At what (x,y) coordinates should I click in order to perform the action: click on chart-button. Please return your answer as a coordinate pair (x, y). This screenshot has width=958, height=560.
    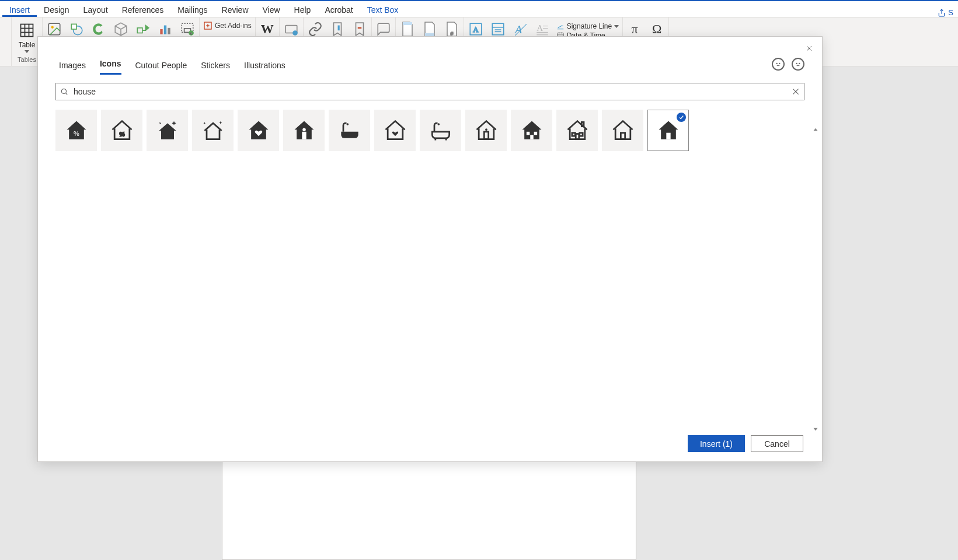
    Looking at the image, I should click on (165, 29).